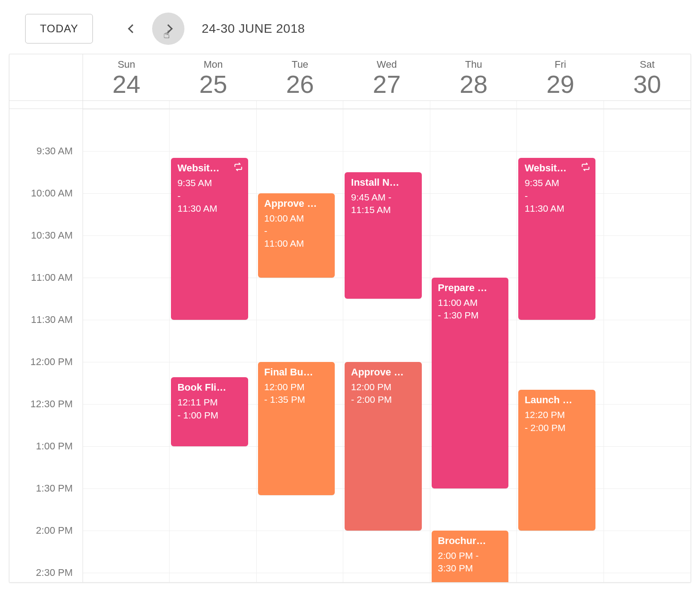 The image size is (700, 601). What do you see at coordinates (470, 288) in the screenshot?
I see `event-title: Prepare 2…` at bounding box center [470, 288].